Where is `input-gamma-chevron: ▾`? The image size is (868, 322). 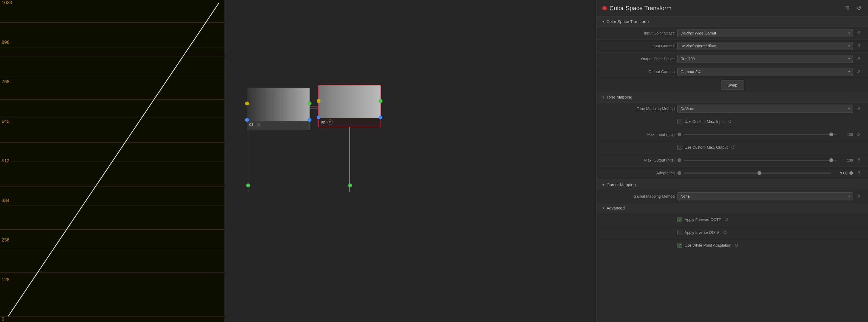 input-gamma-chevron: ▾ is located at coordinates (849, 46).